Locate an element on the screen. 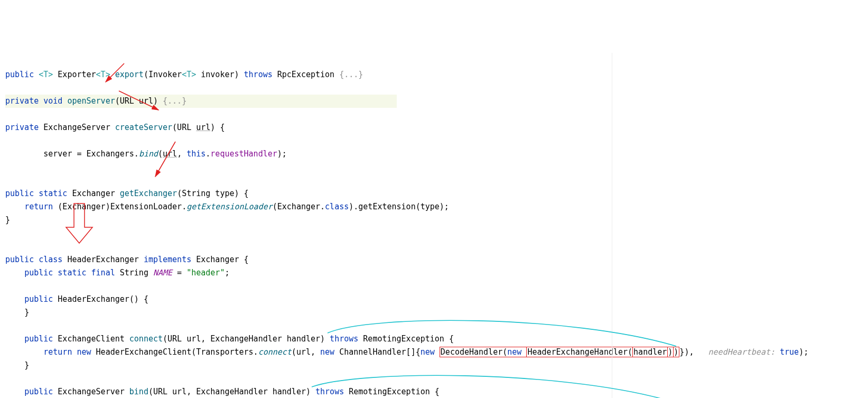 This screenshot has width=868, height=398. right-margin-guide is located at coordinates (612, 225).